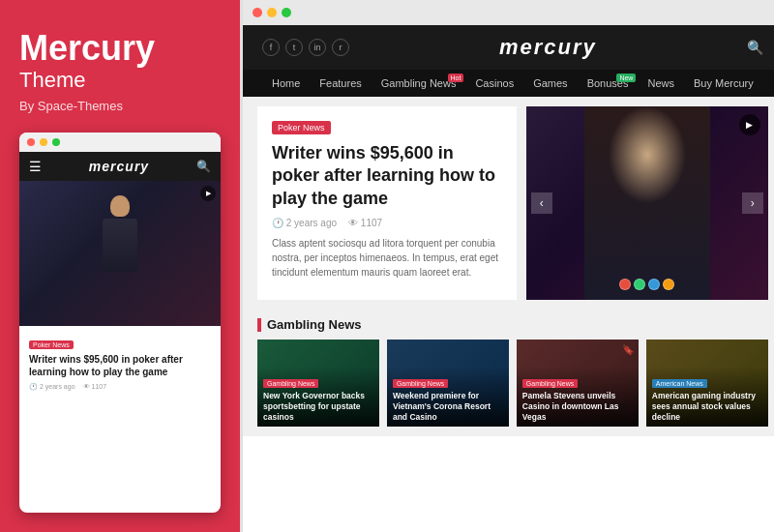 This screenshot has width=774, height=532. I want to click on site-nav: Home Features Gambling NewsHot Casinos G…, so click(509, 83).